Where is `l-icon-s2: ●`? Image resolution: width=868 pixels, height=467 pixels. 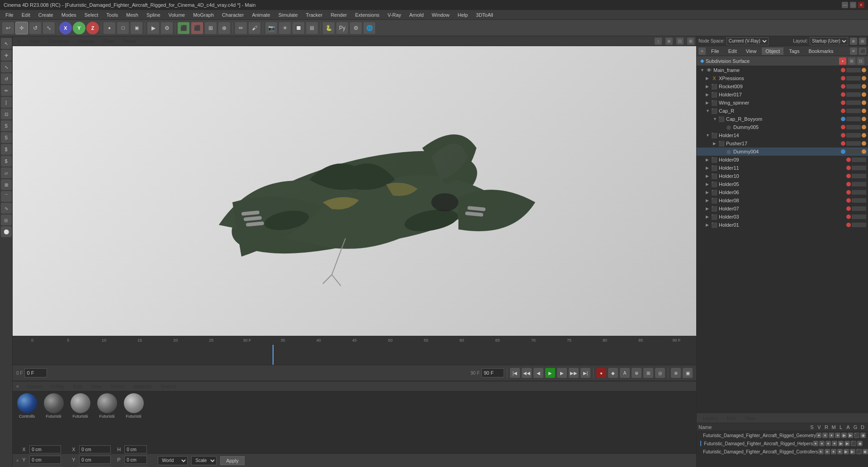
l-icon-s2: ● is located at coordinates (821, 452).